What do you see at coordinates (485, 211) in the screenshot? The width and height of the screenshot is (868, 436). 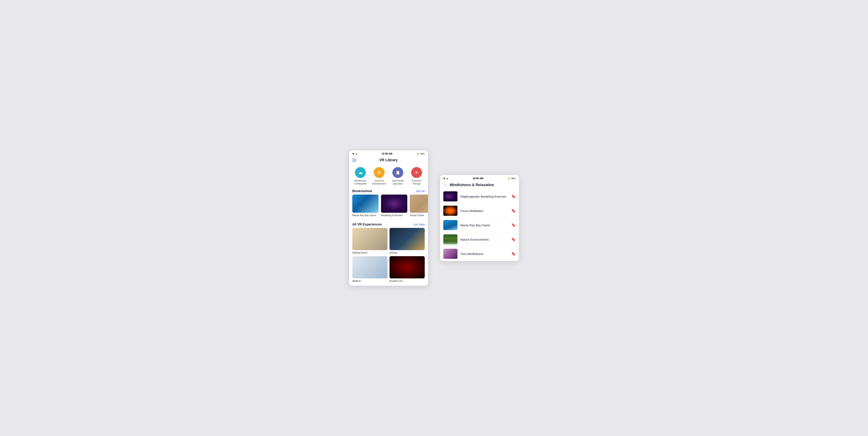 I see `list-label-1: Focus Meditation` at bounding box center [485, 211].